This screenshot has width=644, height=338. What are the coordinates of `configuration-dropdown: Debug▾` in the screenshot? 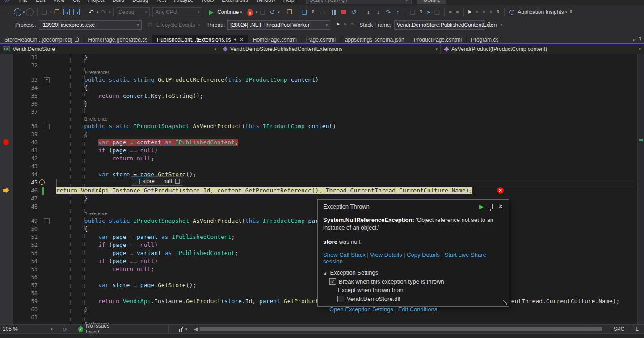 It's located at (133, 12).